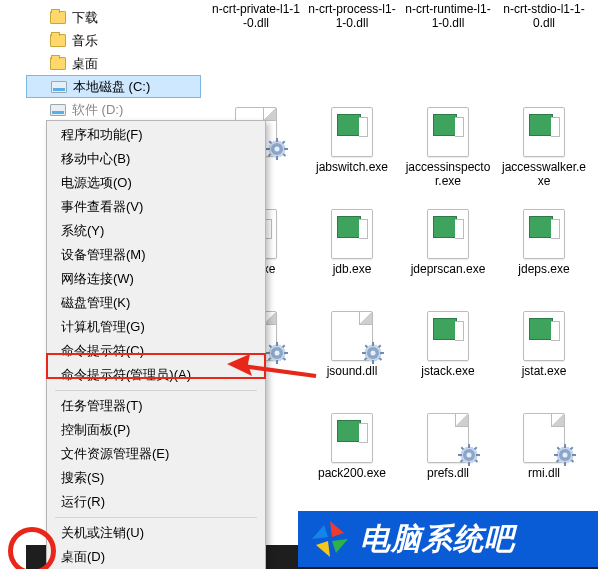  What do you see at coordinates (114, 86) in the screenshot?
I see `tree-item: 本地磁盘 (C:)` at bounding box center [114, 86].